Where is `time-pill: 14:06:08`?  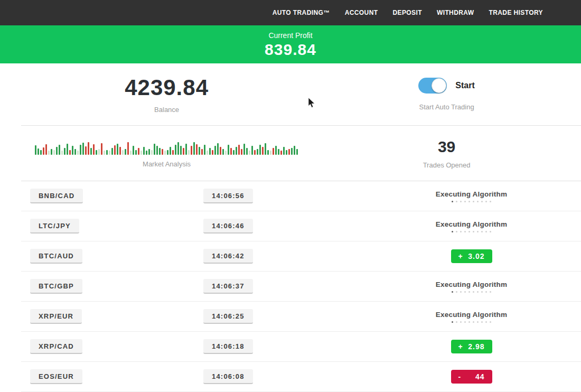 time-pill: 14:06:08 is located at coordinates (228, 377).